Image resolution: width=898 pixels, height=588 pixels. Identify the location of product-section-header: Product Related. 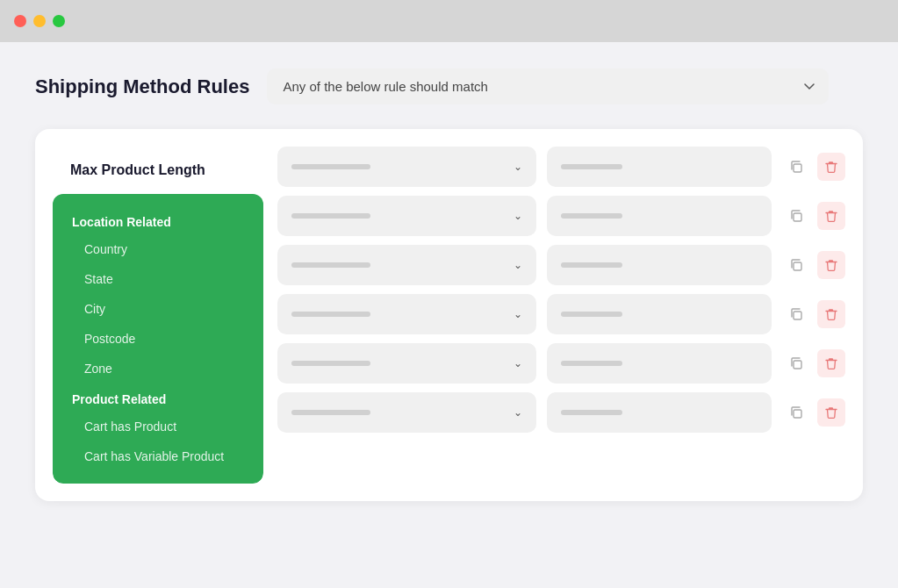
(158, 398).